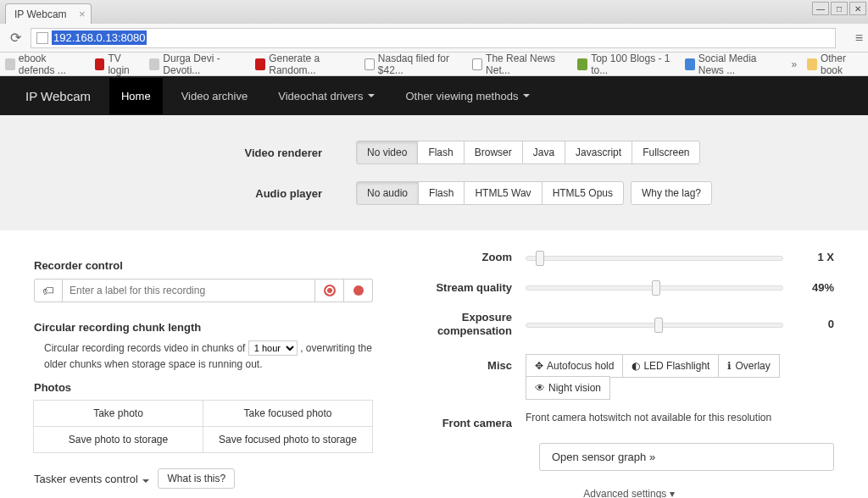  What do you see at coordinates (493, 152) in the screenshot?
I see `renderer-option: Browser` at bounding box center [493, 152].